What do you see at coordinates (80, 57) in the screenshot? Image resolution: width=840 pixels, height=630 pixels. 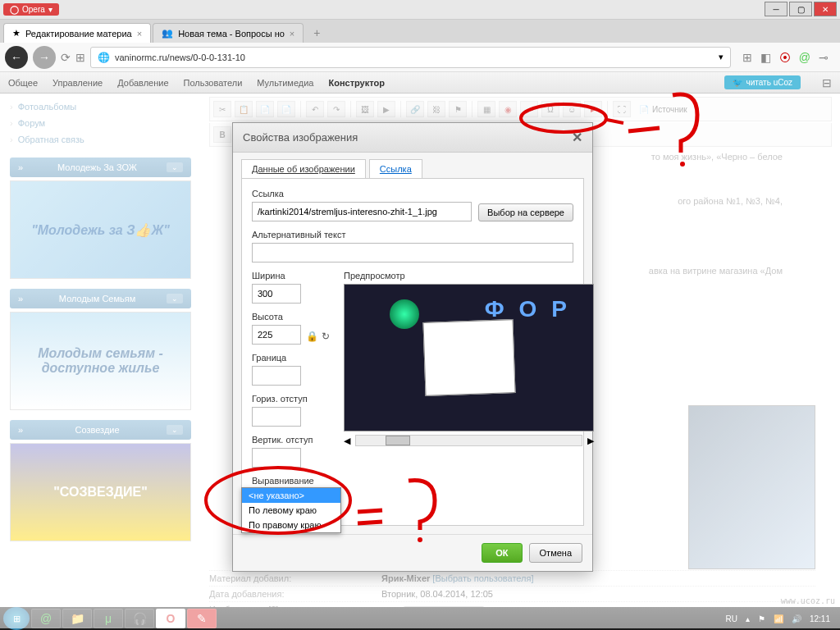 I see `speed-dial-icon: ⊞` at bounding box center [80, 57].